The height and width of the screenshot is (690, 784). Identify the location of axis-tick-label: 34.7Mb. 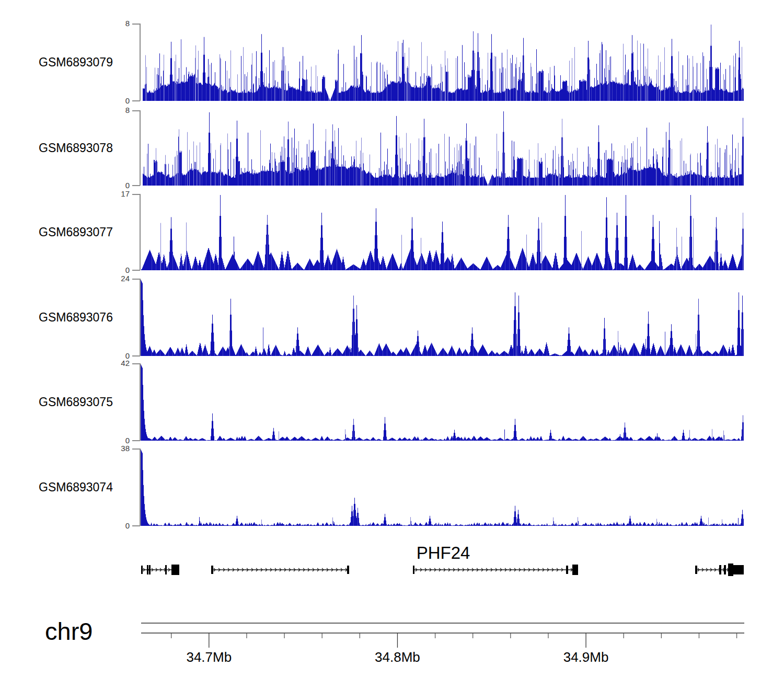
(209, 657).